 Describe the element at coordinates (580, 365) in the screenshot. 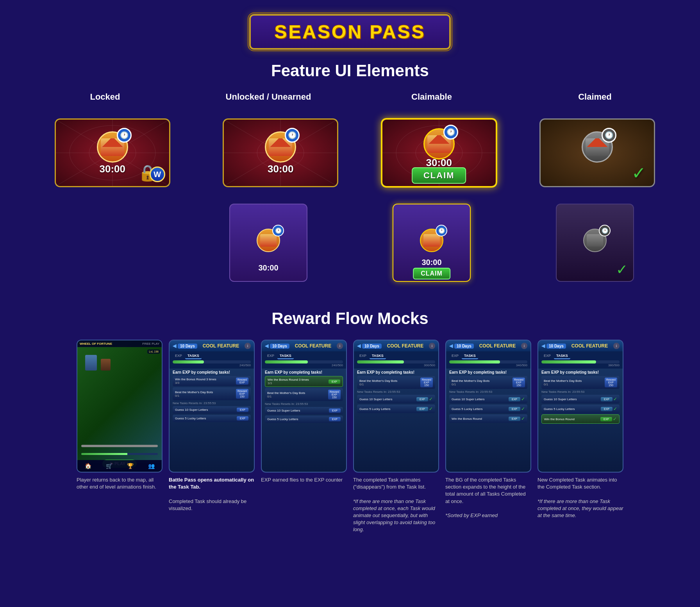

I see `exp-label-6: 380/500` at that location.